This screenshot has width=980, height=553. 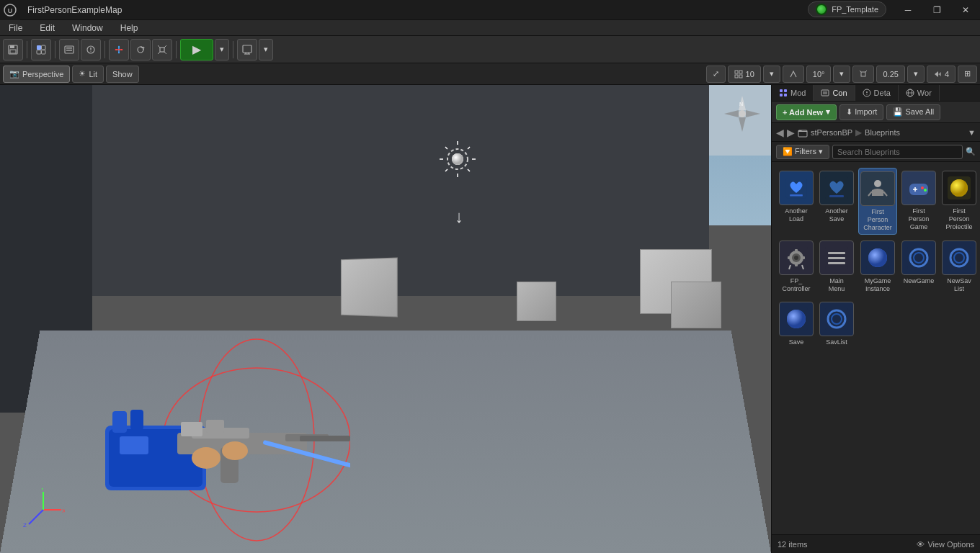 I want to click on blueprint-item-sav-list: SavList, so click(x=837, y=324).